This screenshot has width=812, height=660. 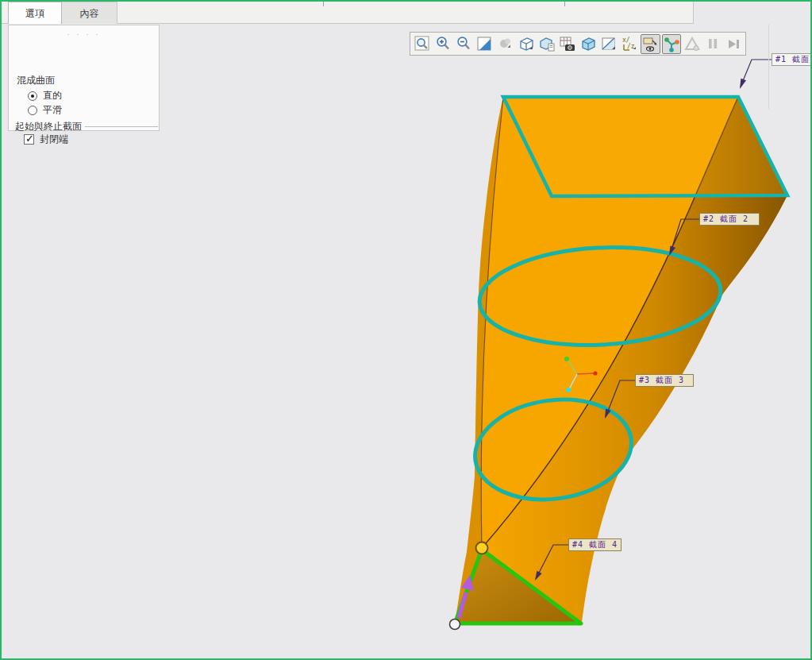 What do you see at coordinates (456, 624) in the screenshot?
I see `section-origin-point` at bounding box center [456, 624].